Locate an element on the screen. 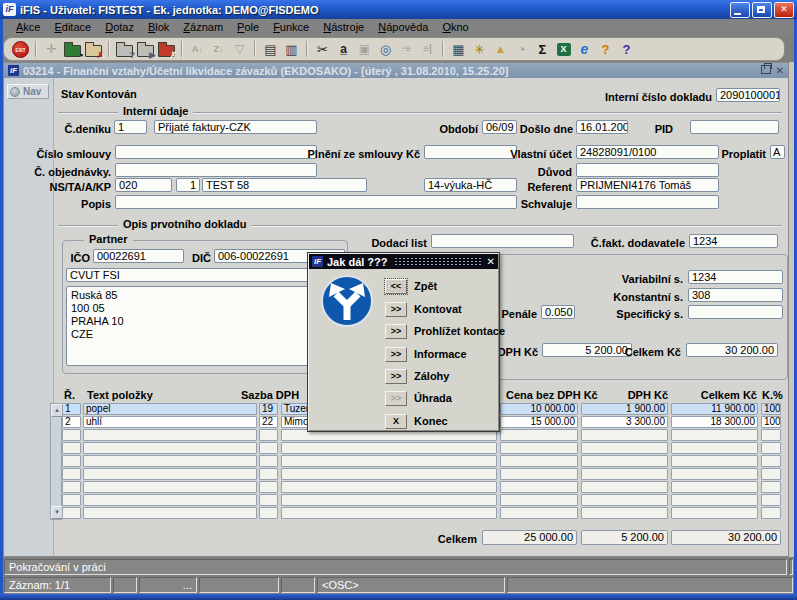 This screenshot has height=600, width=797. excel-icon: X is located at coordinates (564, 49).